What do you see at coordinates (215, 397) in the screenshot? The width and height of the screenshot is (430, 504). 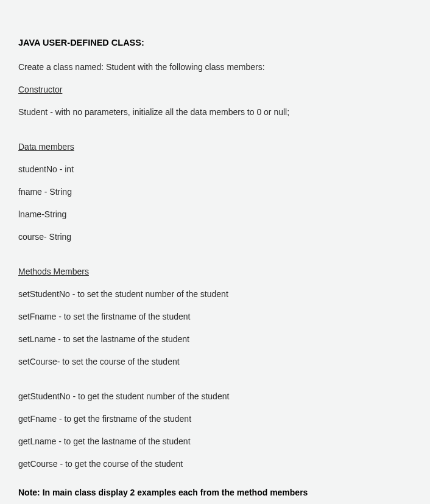 I see `method-getter-item: getStudentNo - to get the student number…` at bounding box center [215, 397].